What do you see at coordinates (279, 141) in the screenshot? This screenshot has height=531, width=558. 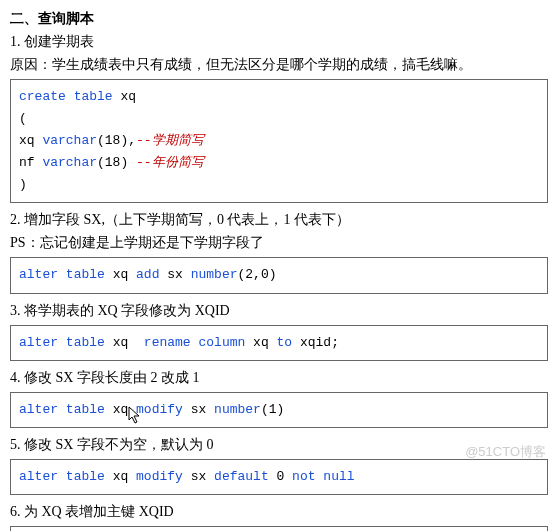 I see `code-line: xq varchar(18),--学期简写` at bounding box center [279, 141].